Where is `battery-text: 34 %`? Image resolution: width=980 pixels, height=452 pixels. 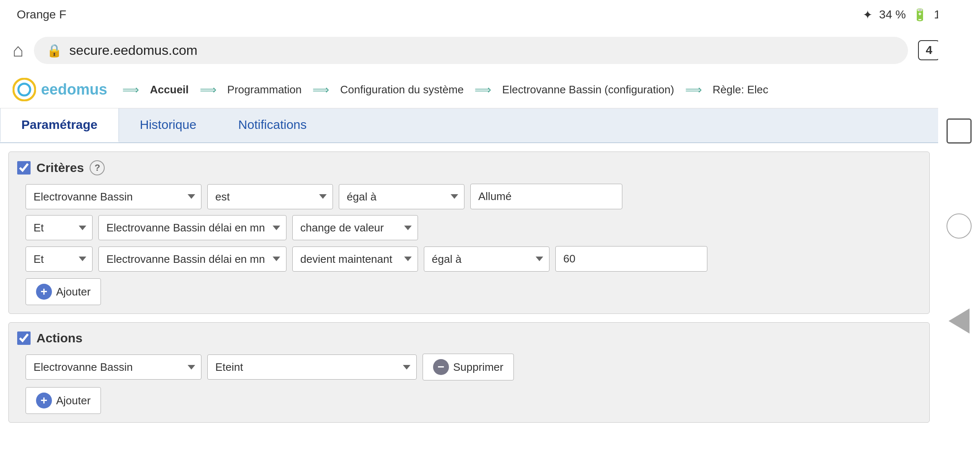 battery-text: 34 % is located at coordinates (892, 15).